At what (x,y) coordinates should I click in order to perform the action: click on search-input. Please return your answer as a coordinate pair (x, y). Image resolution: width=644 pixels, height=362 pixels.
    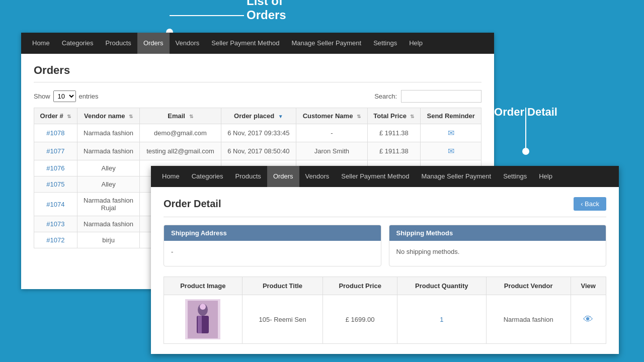
    Looking at the image, I should click on (441, 97).